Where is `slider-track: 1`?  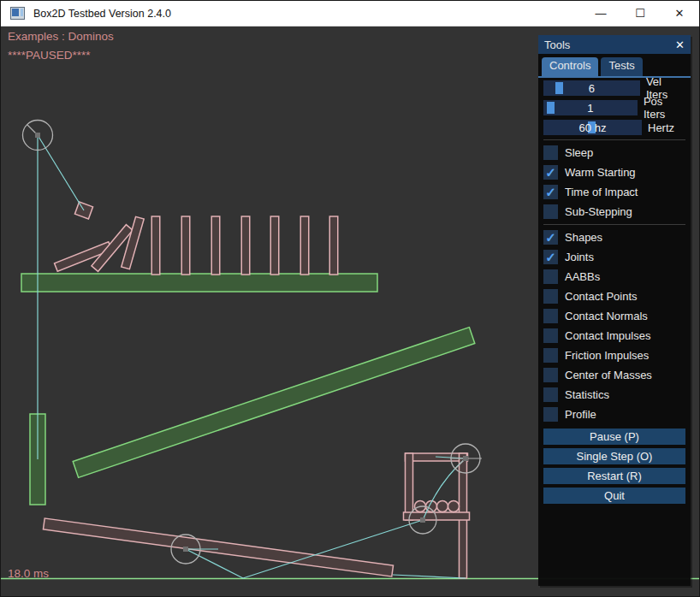 slider-track: 1 is located at coordinates (590, 108).